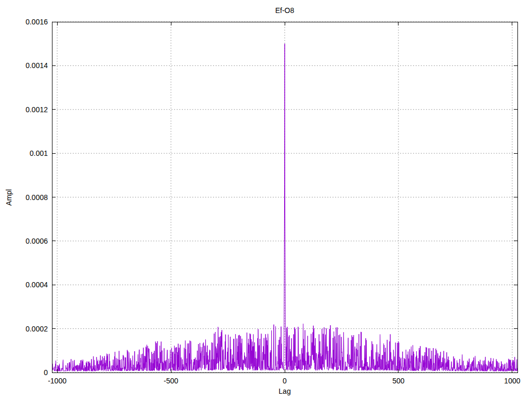 This screenshot has width=532, height=399. Describe the element at coordinates (398, 381) in the screenshot. I see `x-tick-label: 500` at that location.